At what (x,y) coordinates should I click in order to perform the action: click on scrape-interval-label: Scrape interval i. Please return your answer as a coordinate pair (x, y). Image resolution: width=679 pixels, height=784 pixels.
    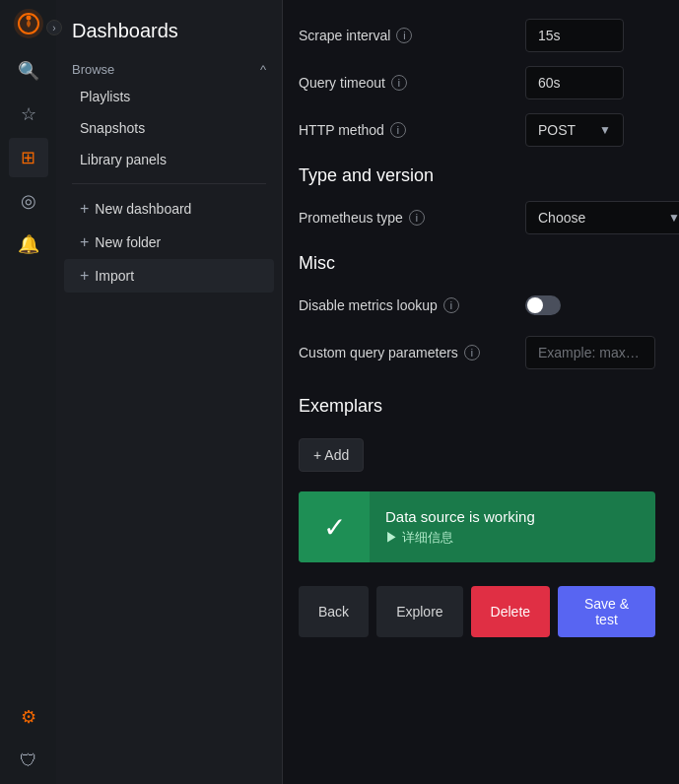
    Looking at the image, I should click on (412, 35).